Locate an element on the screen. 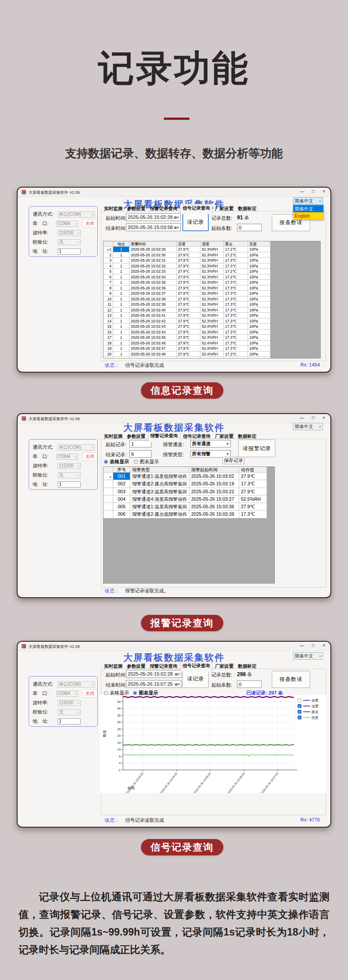  table-row: 912025-05-26 15:02:3727.9℃52.3%RH17.3℃10… is located at coordinates (212, 293).